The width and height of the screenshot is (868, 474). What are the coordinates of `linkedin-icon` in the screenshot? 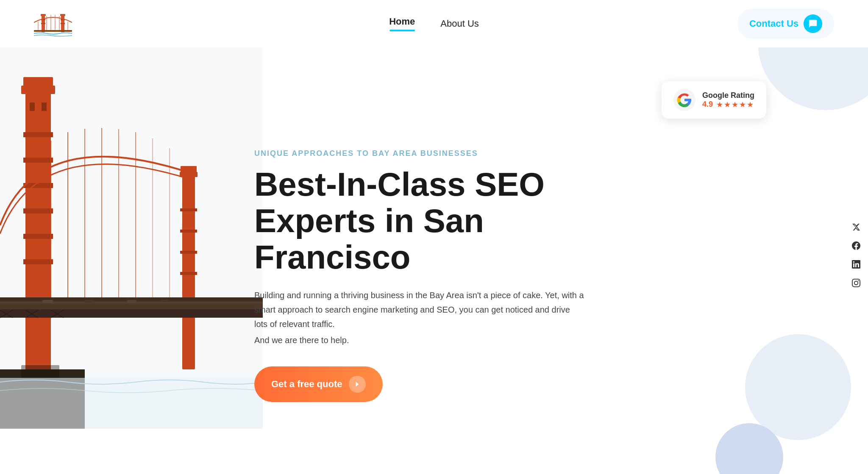 It's located at (856, 264).